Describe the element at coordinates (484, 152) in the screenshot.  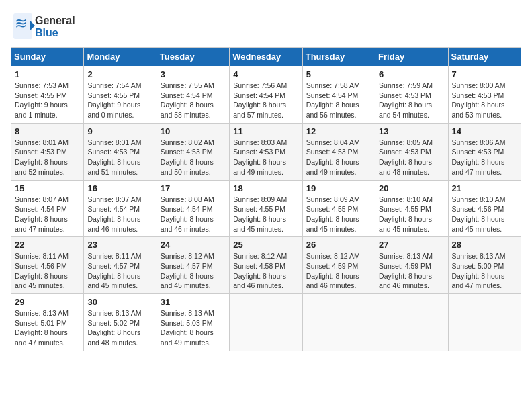
I see `calendar-cell: 14Sunrise: 8:06 AM Sunset: 4:53 PM Dayli…` at that location.